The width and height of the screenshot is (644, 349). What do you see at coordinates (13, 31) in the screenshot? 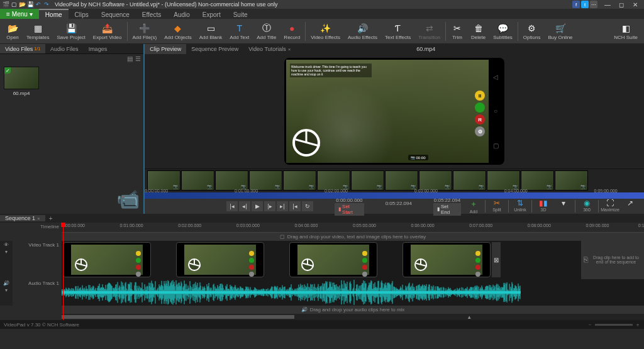
I see `open-button: 📂Open` at bounding box center [13, 31].